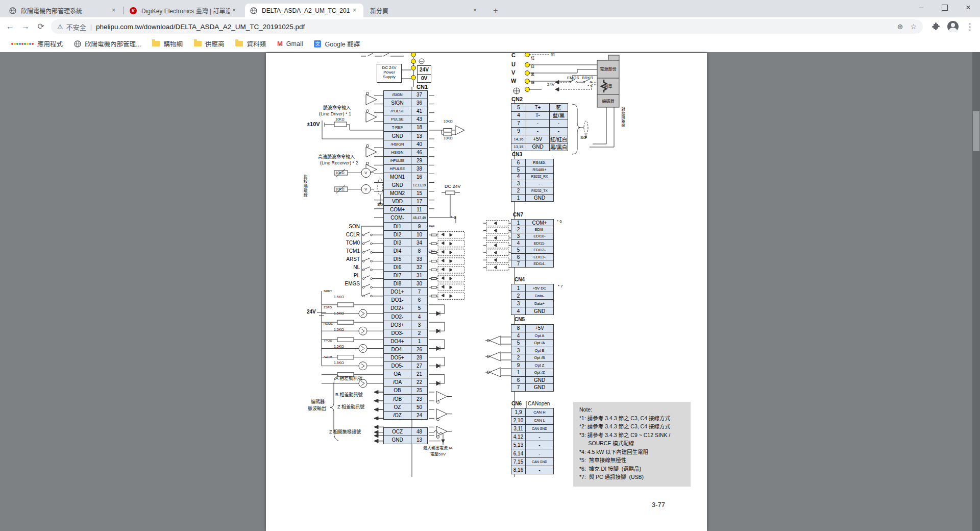 The image size is (980, 531). What do you see at coordinates (406, 407) in the screenshot?
I see `table-row: OZ50` at bounding box center [406, 407].